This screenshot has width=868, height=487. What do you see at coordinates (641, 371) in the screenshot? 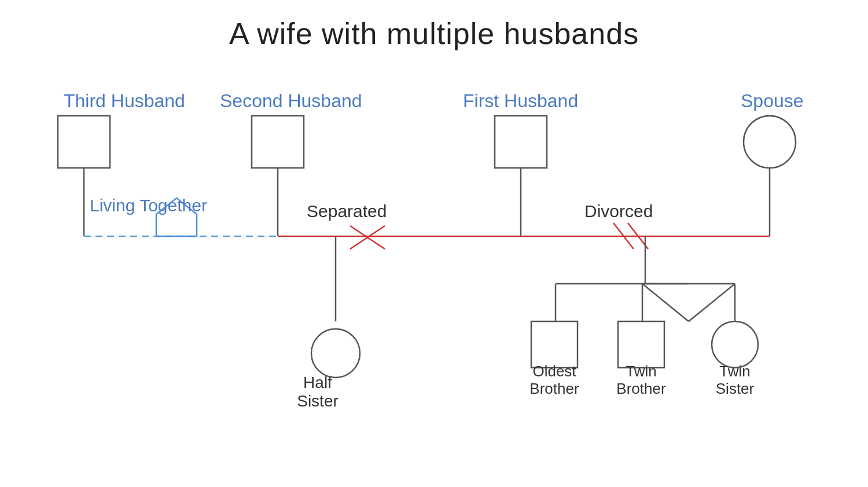
I see `twin-brother-label1: Twin` at bounding box center [641, 371].